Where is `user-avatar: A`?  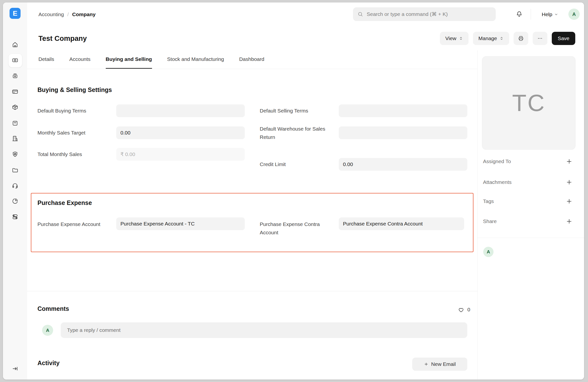
user-avatar: A is located at coordinates (574, 14).